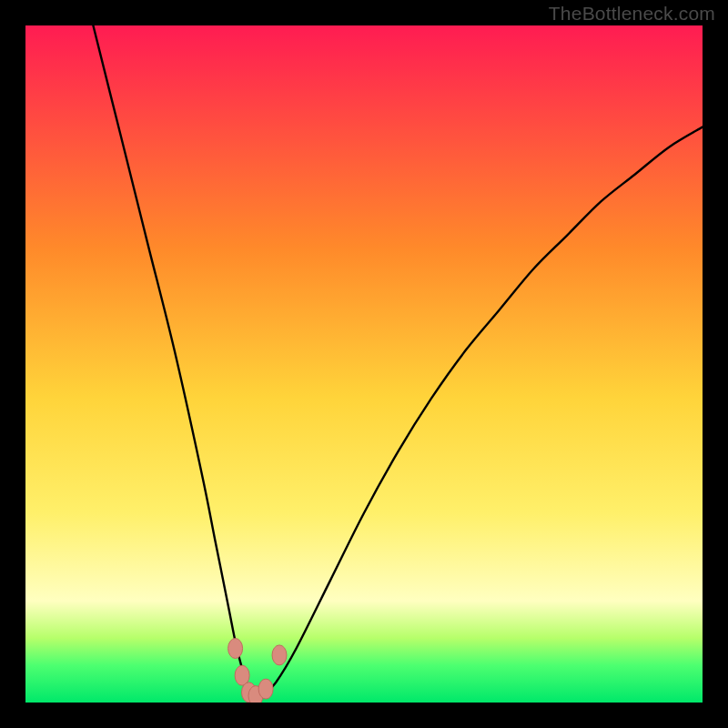  Describe the element at coordinates (632, 14) in the screenshot. I see `watermark-text: TheBottleneck.com` at that location.